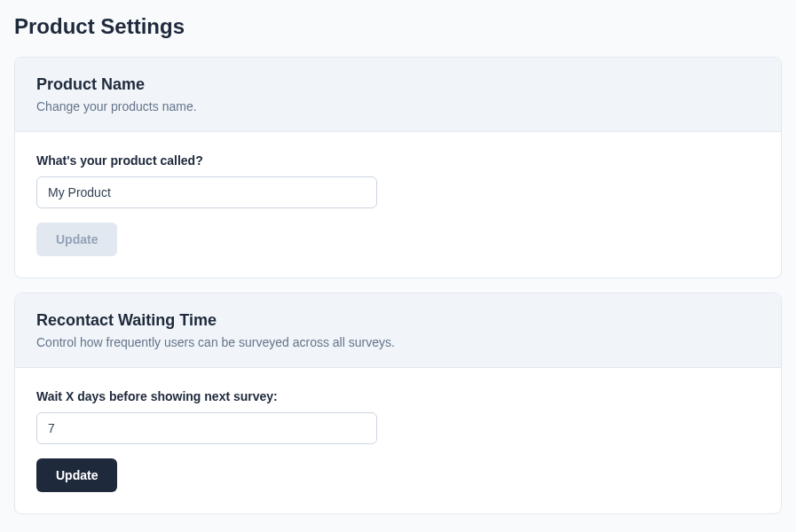  Describe the element at coordinates (398, 331) in the screenshot. I see `card-header-recontact: Recontact Waiting Time Control how frequ…` at that location.